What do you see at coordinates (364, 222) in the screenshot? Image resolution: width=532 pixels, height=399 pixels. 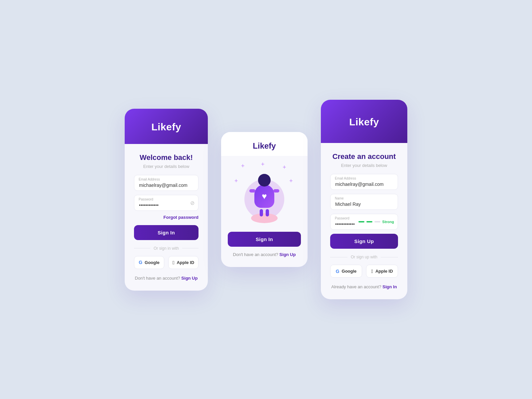 I see `right-password-field: Password Strong` at bounding box center [364, 222].